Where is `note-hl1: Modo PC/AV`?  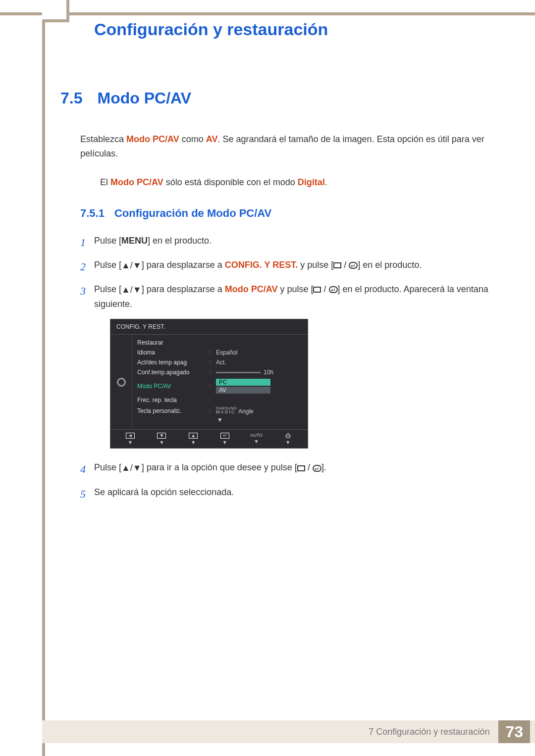 note-hl1: Modo PC/AV is located at coordinates (137, 182).